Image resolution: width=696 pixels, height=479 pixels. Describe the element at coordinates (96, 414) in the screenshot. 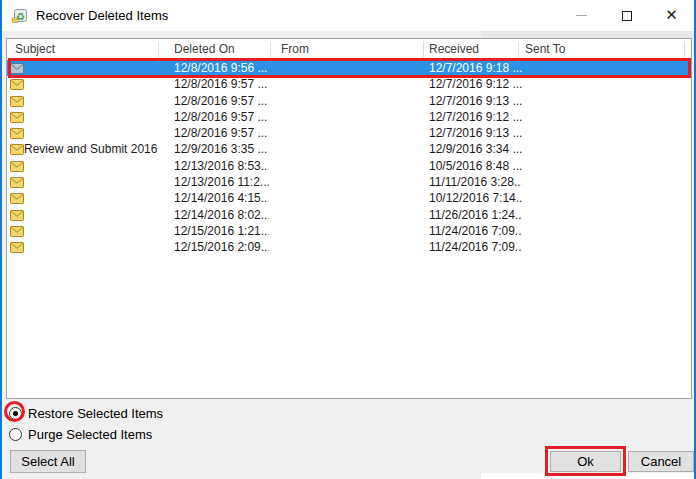

I see `restore-radio-label: Restore Selected Items` at that location.